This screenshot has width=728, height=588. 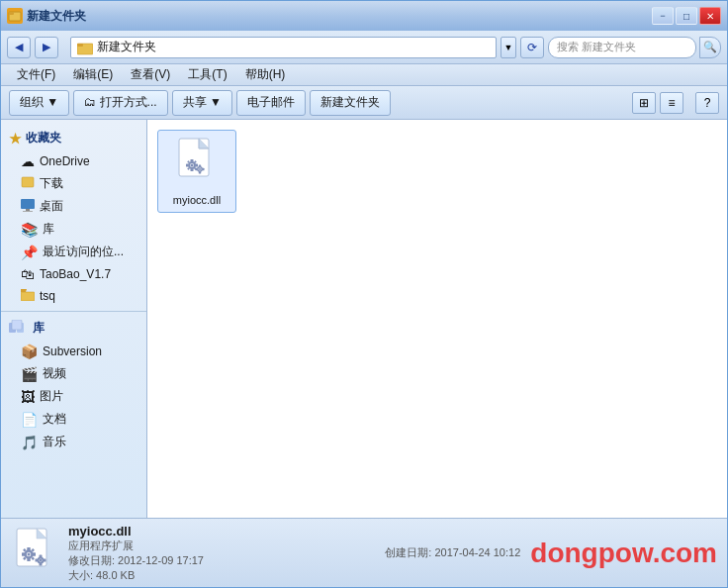 What do you see at coordinates (73, 230) in the screenshot?
I see `sidebar-item-library: 📚 库` at bounding box center [73, 230].